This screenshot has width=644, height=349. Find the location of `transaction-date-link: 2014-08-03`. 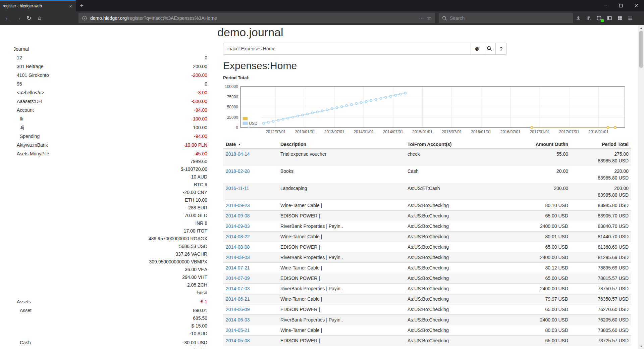

transaction-date-link: 2014-08-03 is located at coordinates (238, 257).